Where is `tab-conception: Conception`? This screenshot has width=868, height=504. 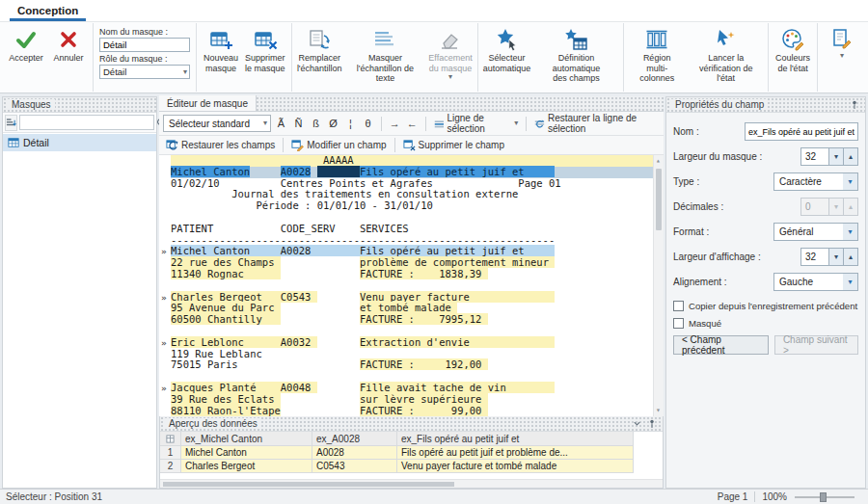 tab-conception: Conception is located at coordinates (48, 12).